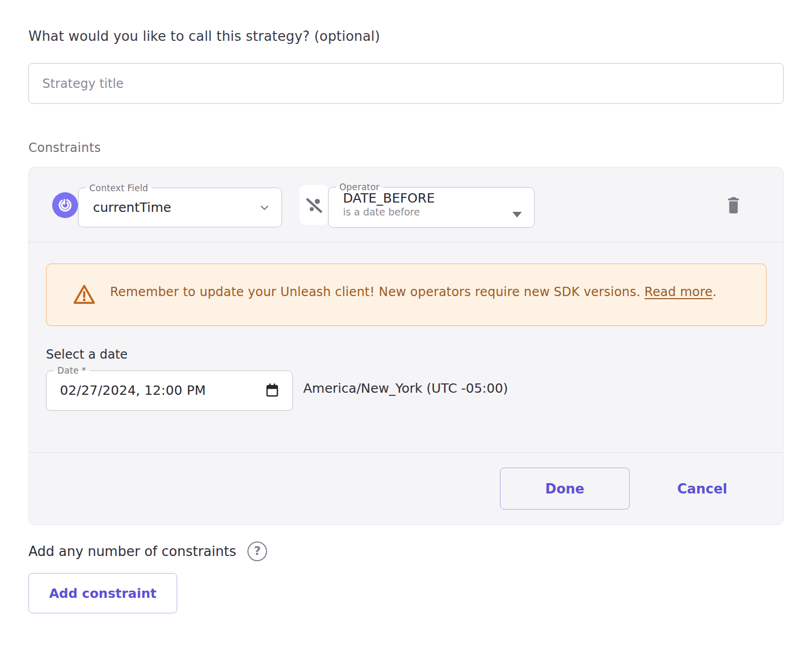  Describe the element at coordinates (119, 188) in the screenshot. I see `context-field-label: Context Field` at that location.